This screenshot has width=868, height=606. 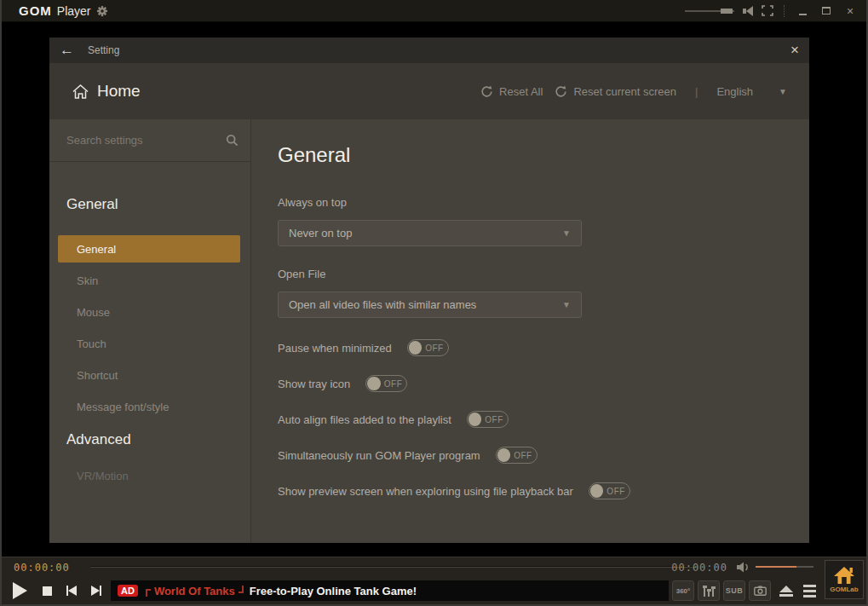 I want to click on home-label: Home, so click(x=119, y=91).